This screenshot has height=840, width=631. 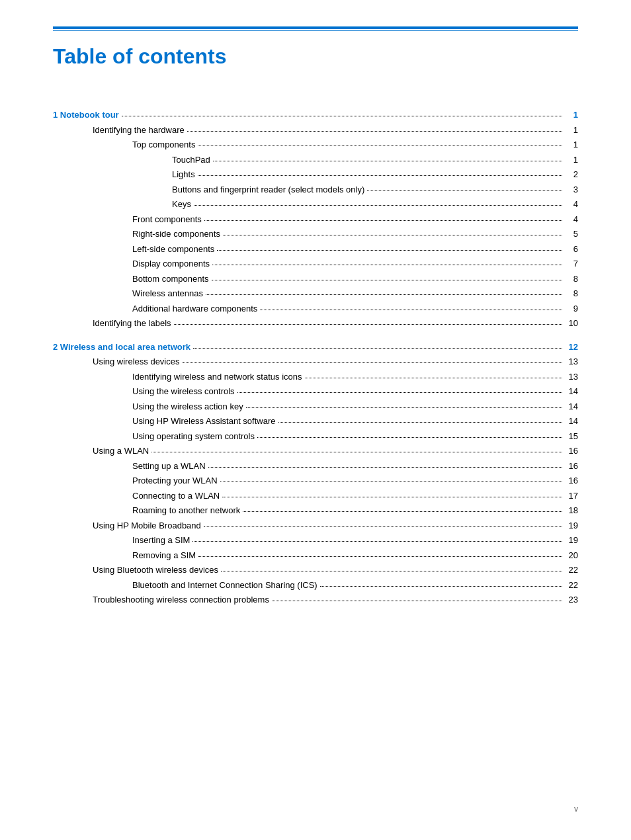 I want to click on toc-entry-text: Lights, so click(x=184, y=175).